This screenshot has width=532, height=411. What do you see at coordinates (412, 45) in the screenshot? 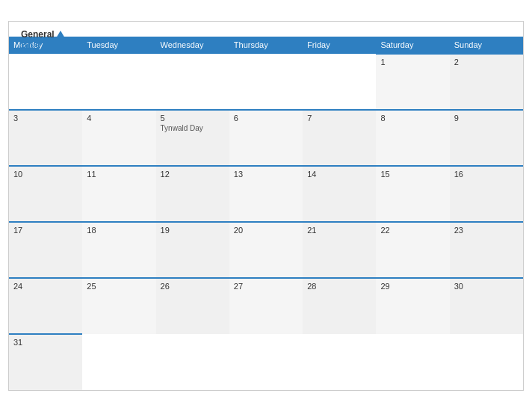
I see `weekday-header-saturday: Saturday` at bounding box center [412, 45].